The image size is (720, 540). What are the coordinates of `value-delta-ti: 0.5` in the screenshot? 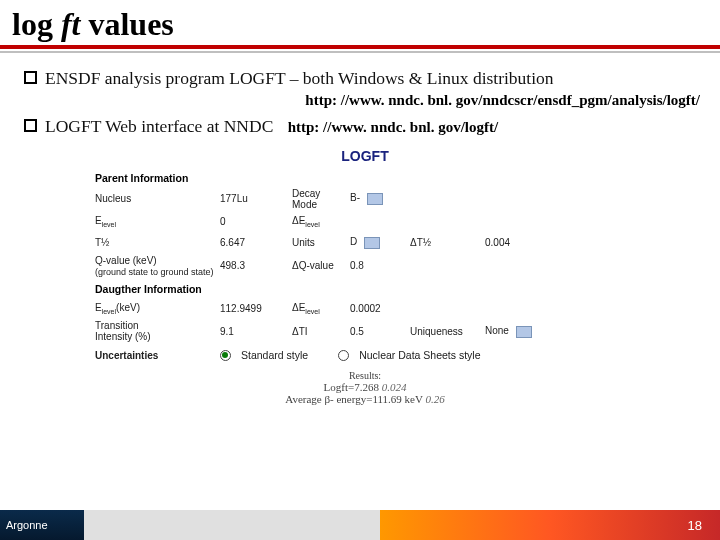 It's located at (380, 332).